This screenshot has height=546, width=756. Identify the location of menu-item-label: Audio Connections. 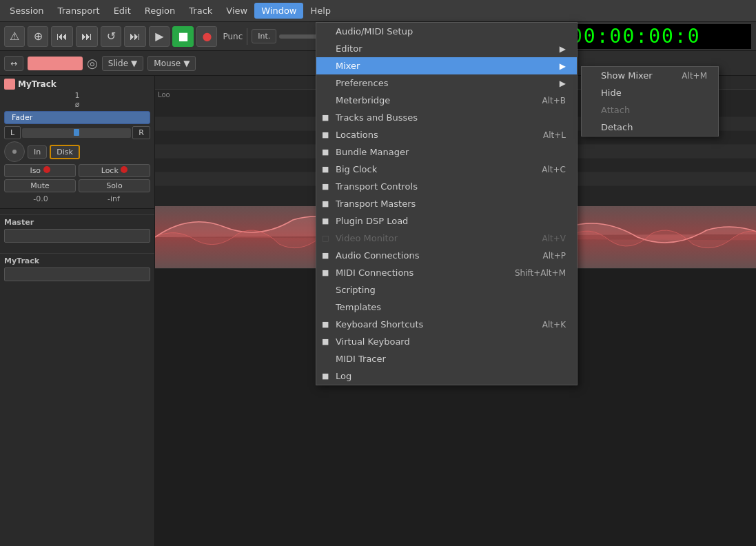
(378, 255).